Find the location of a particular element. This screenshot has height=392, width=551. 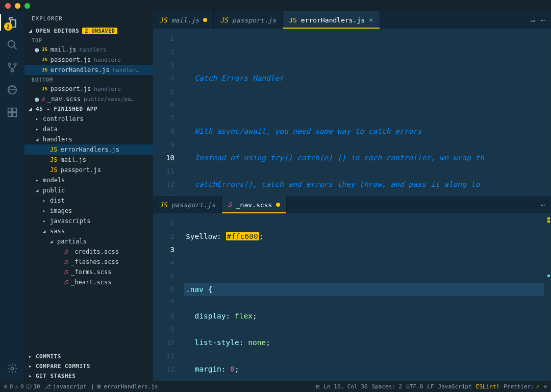

error-icon: ⊘ is located at coordinates (6, 387).